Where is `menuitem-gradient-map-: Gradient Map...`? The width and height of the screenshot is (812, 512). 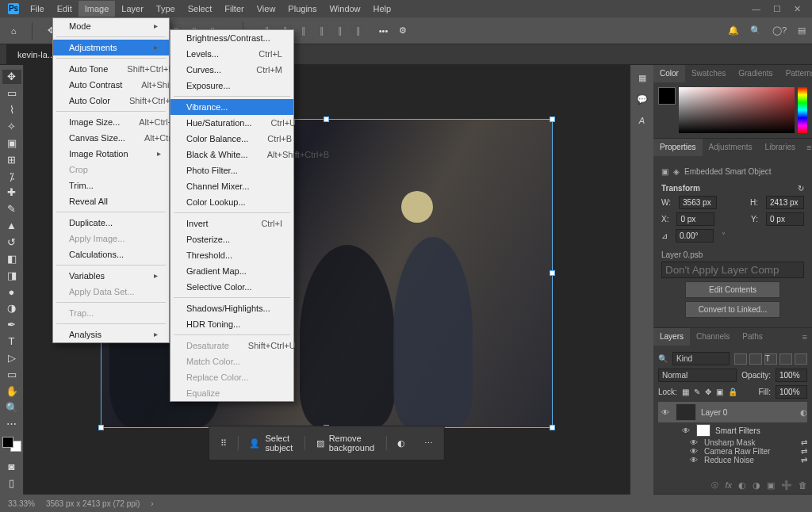 menuitem-gradient-map-: Gradient Map... is located at coordinates (232, 271).